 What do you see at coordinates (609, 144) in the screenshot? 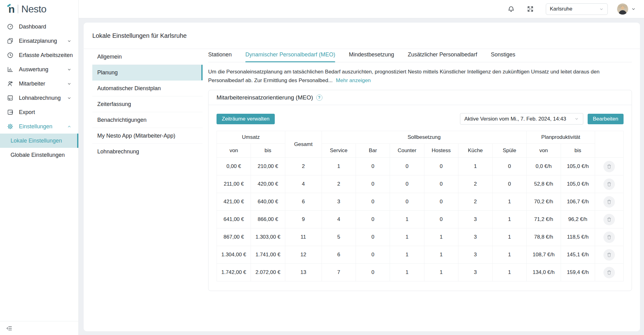
I see `column-group-actions` at bounding box center [609, 144].